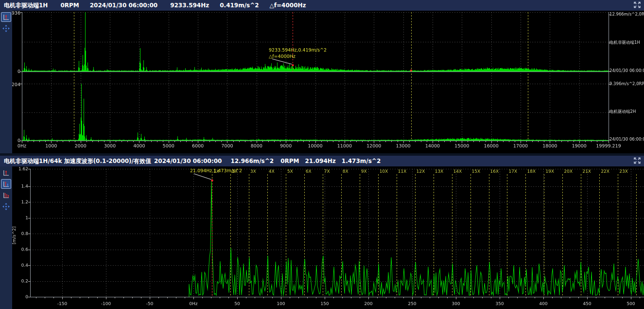 The height and width of the screenshot is (309, 644). Describe the element at coordinates (637, 5) in the screenshot. I see `spectrum-expand-button` at that location.